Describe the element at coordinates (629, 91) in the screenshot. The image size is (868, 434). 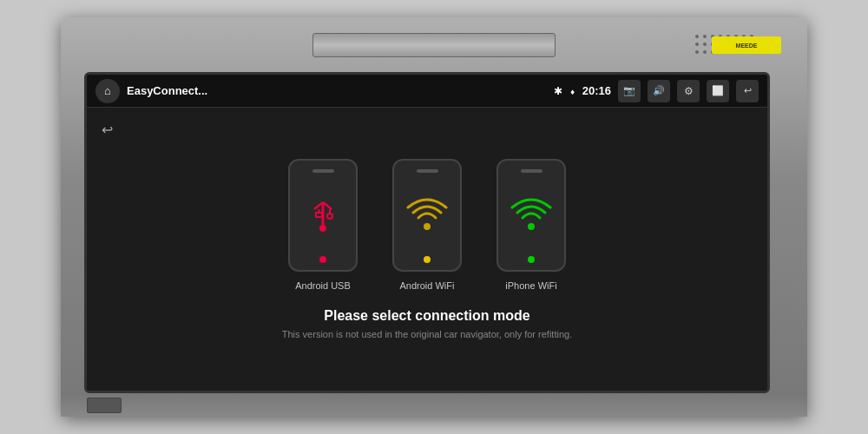
I see `camera-icon-btn: 📷` at that location.